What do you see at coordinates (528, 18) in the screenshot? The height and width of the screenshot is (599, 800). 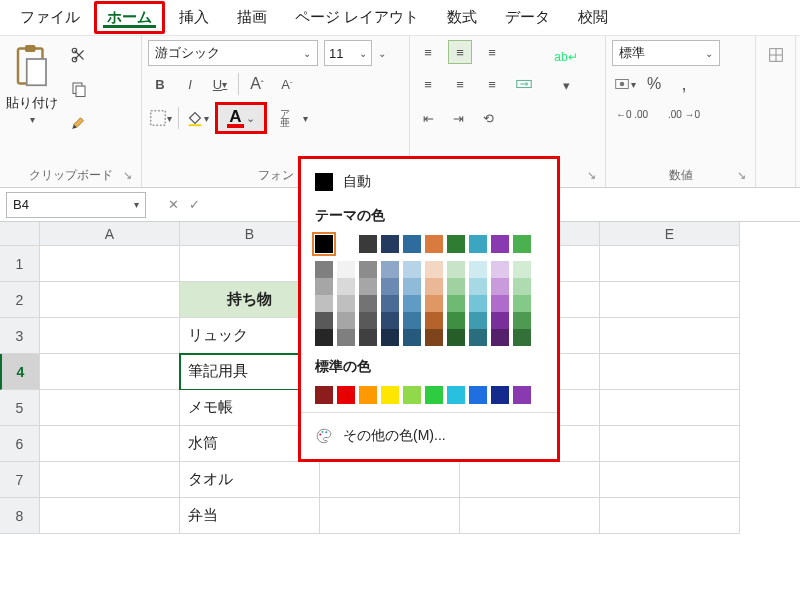 I see `tab-data: データ` at bounding box center [528, 18].